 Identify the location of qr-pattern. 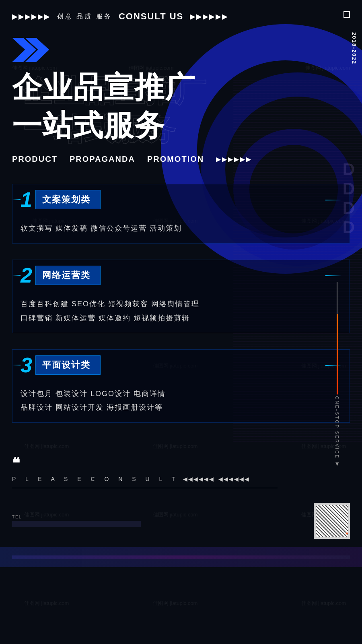
(332, 521).